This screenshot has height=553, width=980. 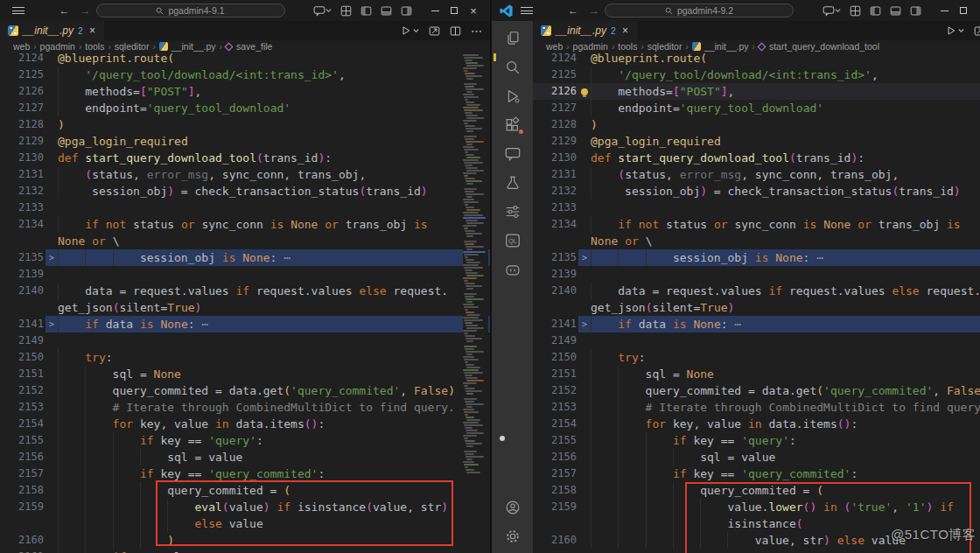 What do you see at coordinates (191, 10) in the screenshot?
I see `command-center-search: pgadmin4-9.1` at bounding box center [191, 10].